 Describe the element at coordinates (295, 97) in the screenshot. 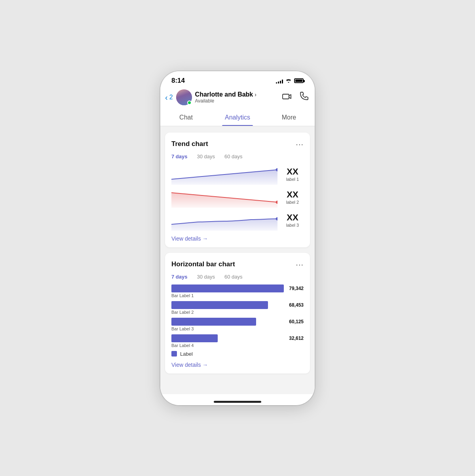

I see `header-actions` at that location.